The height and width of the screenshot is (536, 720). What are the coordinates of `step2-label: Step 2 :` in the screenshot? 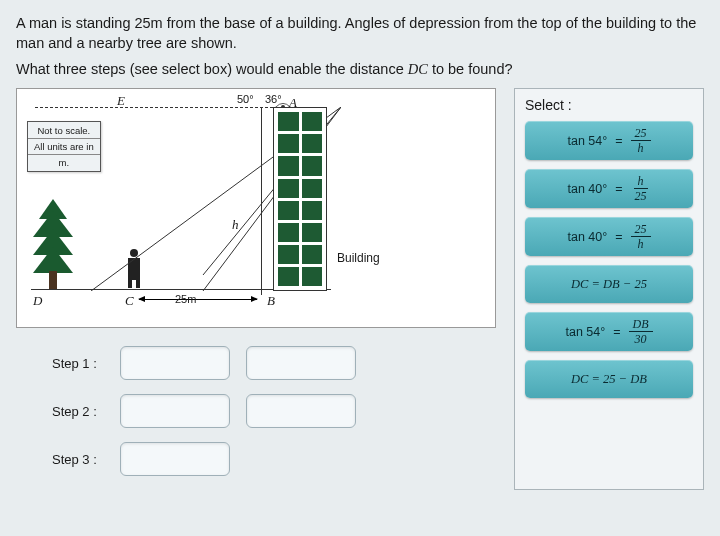 It's located at (82, 412).